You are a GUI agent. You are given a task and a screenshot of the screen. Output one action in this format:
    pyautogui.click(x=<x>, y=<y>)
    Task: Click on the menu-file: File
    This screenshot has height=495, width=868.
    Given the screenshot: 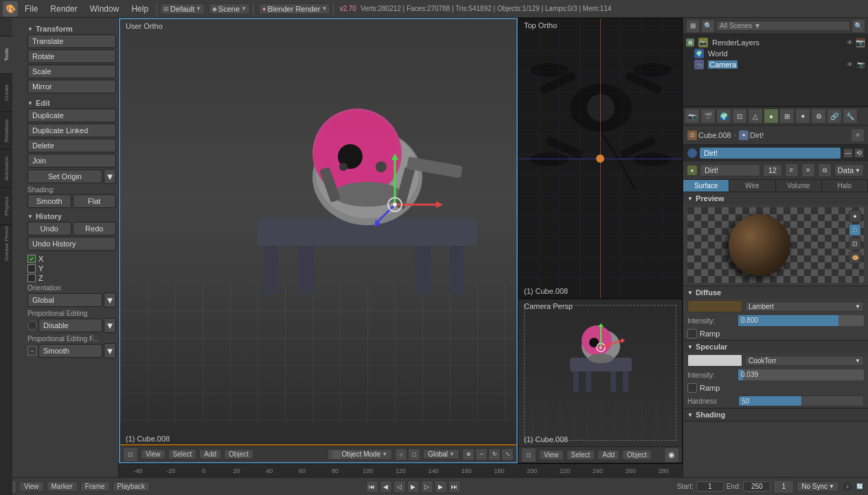 What is the action you would take?
    pyautogui.click(x=32, y=9)
    